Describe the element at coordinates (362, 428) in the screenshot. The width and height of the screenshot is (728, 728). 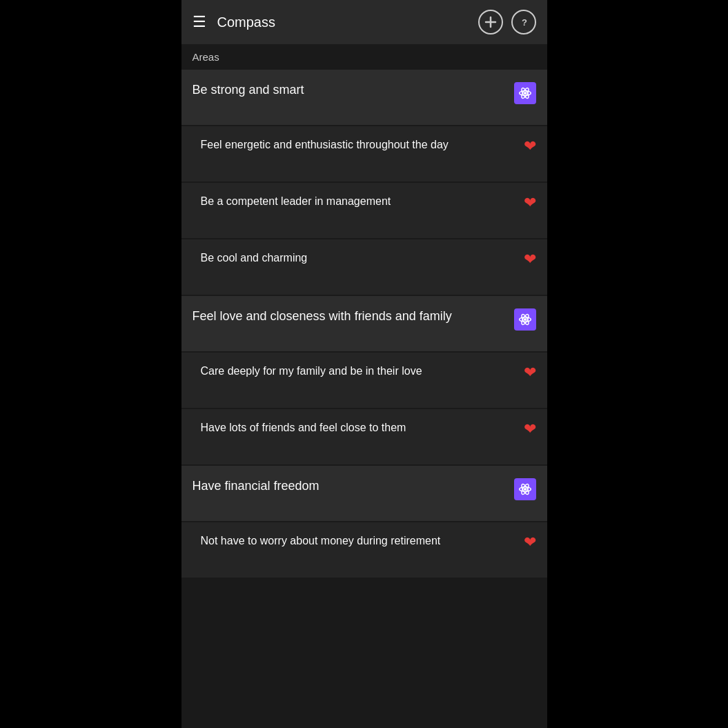
I see `sub-item-text: Have lots of friends and feel close to t…` at that location.